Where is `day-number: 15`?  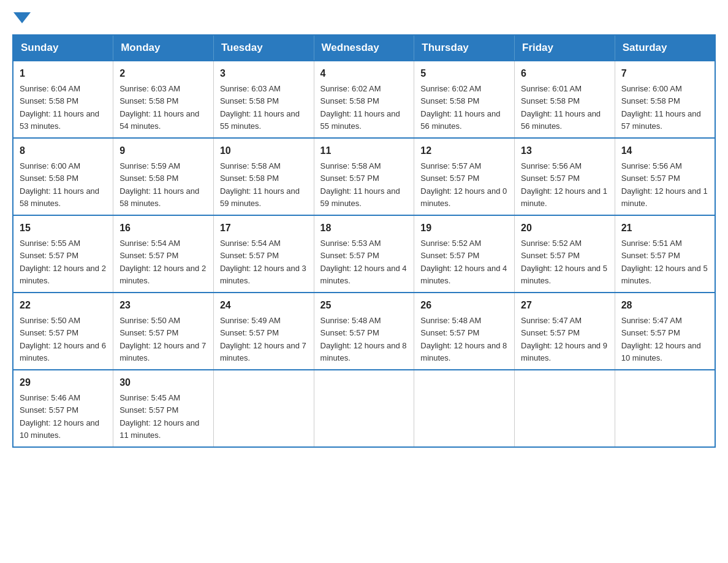
day-number: 15 is located at coordinates (63, 228).